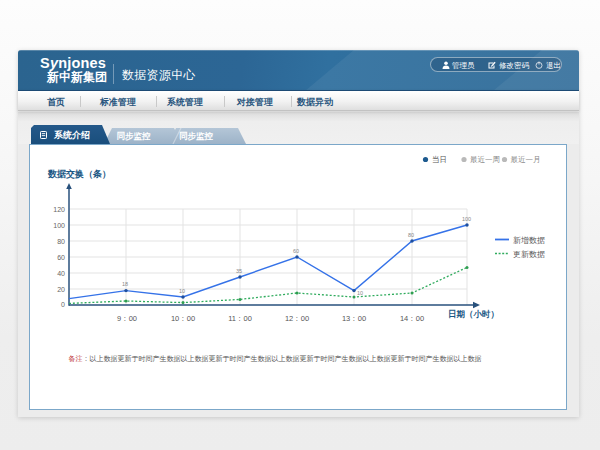  Describe the element at coordinates (79, 174) in the screenshot. I see `svg-text: 数据交换（条）` at that location.